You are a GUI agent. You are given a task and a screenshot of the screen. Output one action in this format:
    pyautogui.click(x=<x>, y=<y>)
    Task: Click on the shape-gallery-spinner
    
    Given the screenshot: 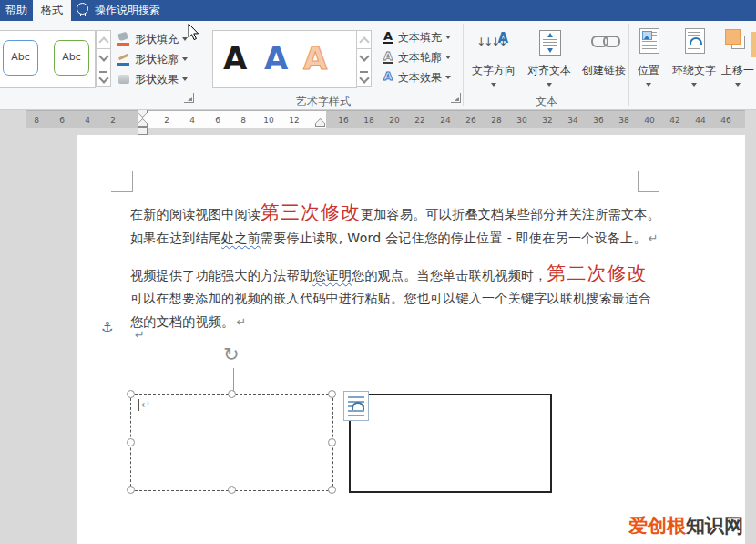 What is the action you would take?
    pyautogui.click(x=104, y=58)
    